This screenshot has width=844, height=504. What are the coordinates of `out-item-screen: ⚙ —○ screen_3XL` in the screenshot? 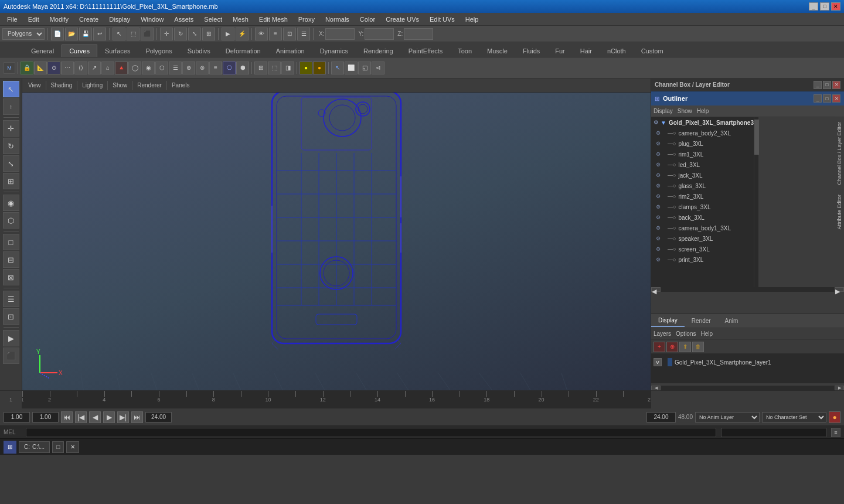 It's located at (702, 249).